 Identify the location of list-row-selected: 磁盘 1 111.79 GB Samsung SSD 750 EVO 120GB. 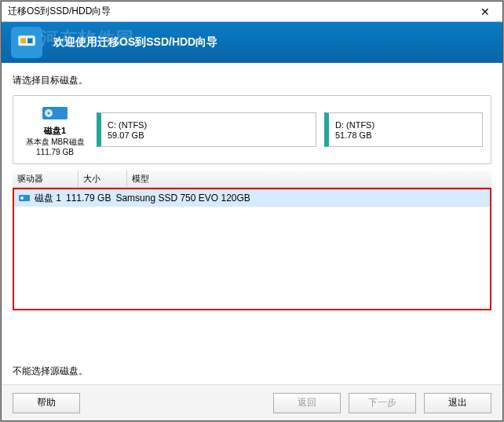
(252, 198).